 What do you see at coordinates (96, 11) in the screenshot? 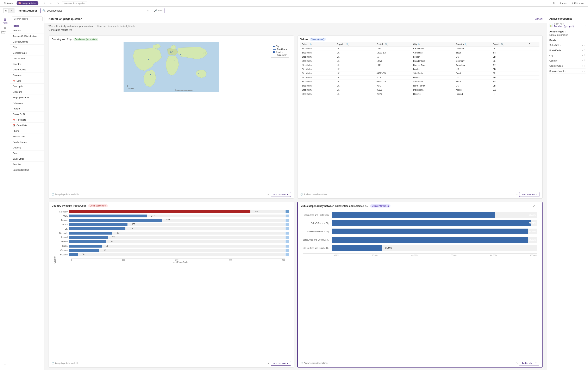
I see `search-input` at bounding box center [96, 11].